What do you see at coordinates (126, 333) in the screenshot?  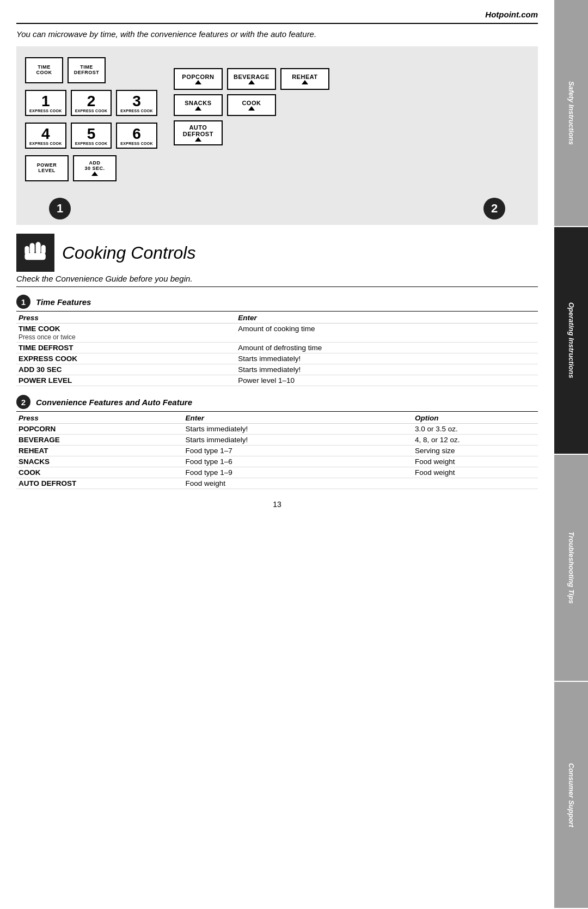 I see `press-cell: TIME COOK Press once or twice` at bounding box center [126, 333].